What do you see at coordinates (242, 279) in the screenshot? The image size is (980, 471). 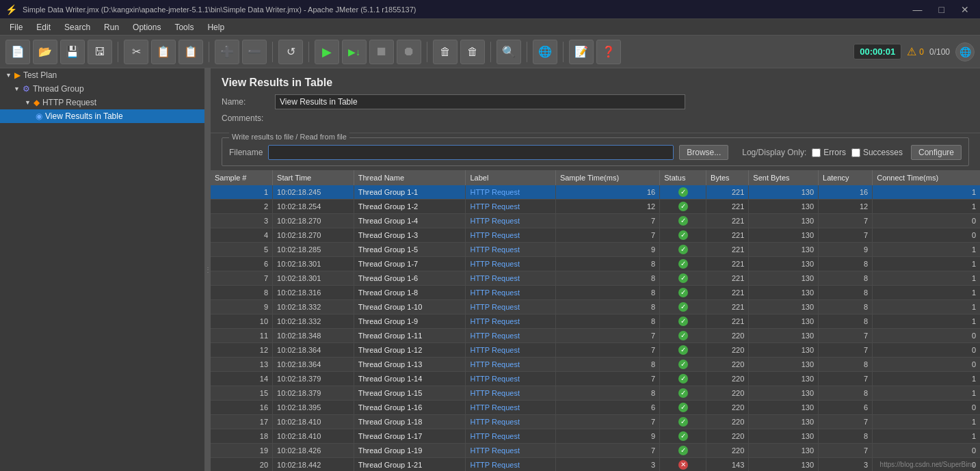 I see `cell-sample-num: 7` at bounding box center [242, 279].